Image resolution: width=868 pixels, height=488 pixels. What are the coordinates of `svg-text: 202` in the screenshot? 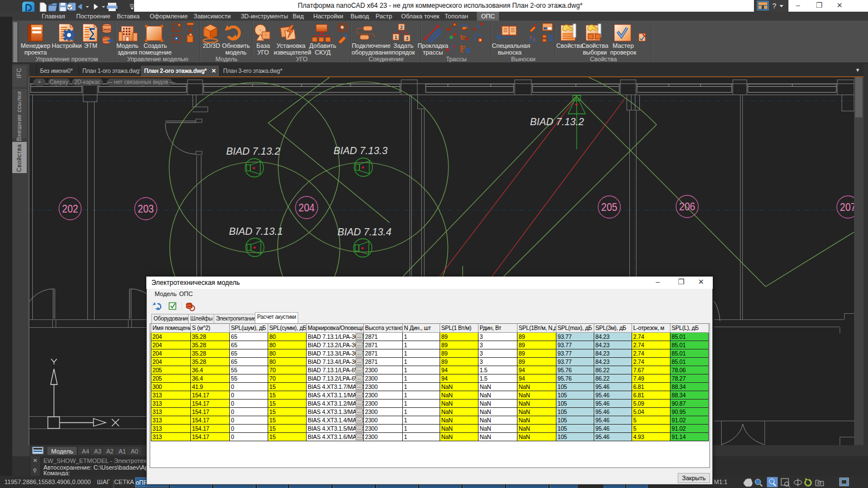 It's located at (70, 209).